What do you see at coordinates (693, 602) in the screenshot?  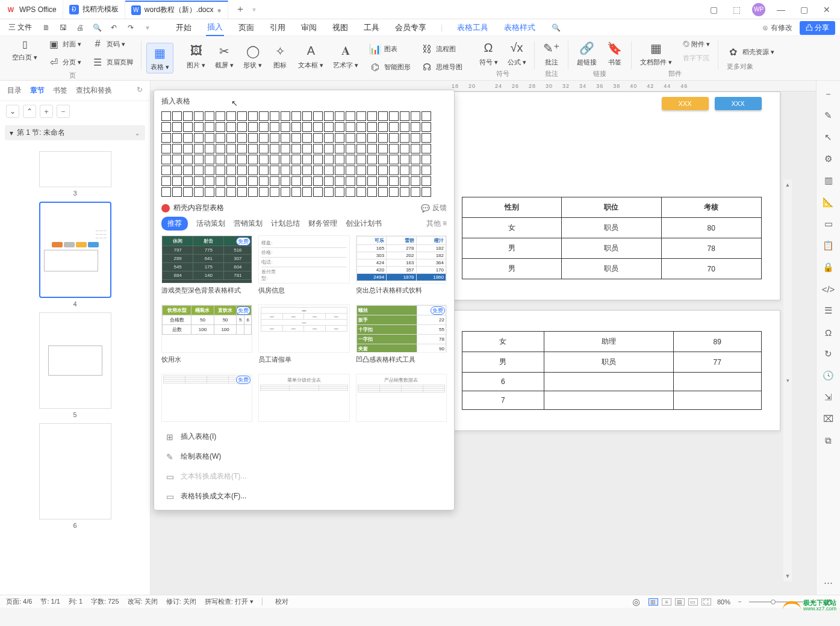 I see `view-read-button: ▭` at bounding box center [693, 602].